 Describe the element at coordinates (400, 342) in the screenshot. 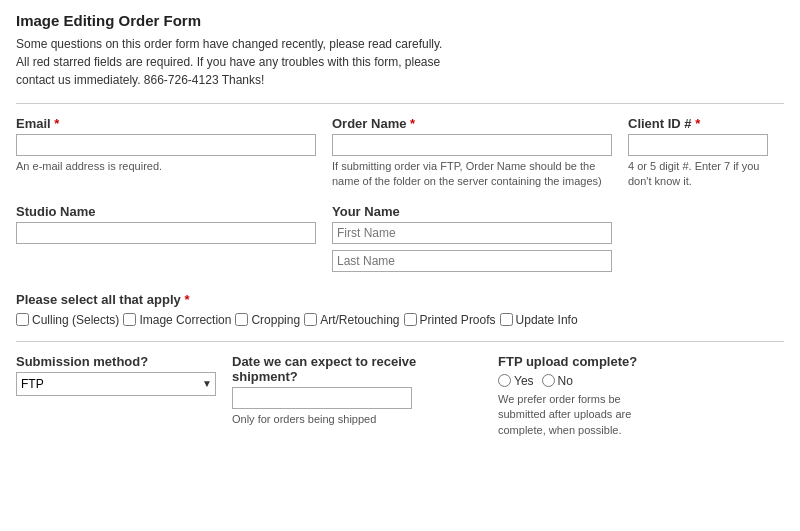

I see `divider2` at that location.